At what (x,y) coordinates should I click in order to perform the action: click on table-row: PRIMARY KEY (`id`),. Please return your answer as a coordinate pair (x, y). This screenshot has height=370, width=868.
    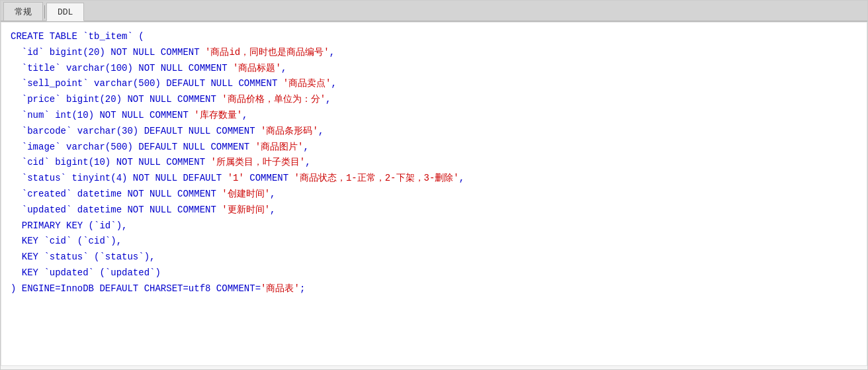
    Looking at the image, I should click on (434, 226).